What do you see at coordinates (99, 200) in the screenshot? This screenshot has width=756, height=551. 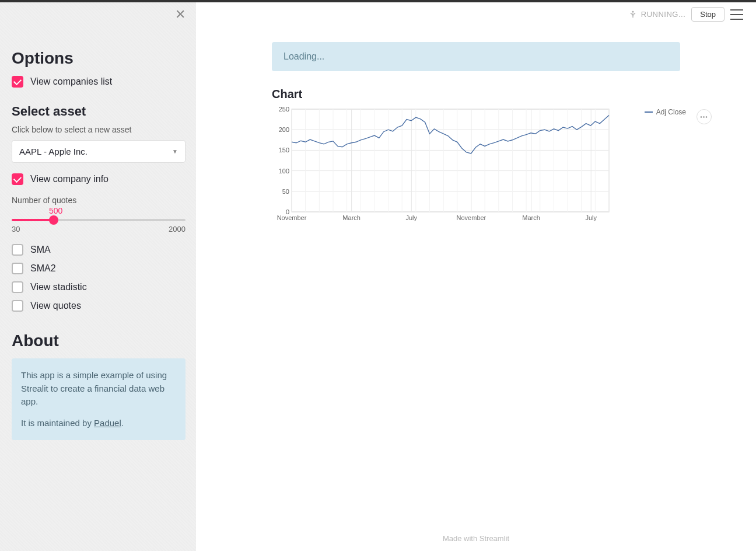 I see `quotes-slider-label: Number of quotes` at bounding box center [99, 200].